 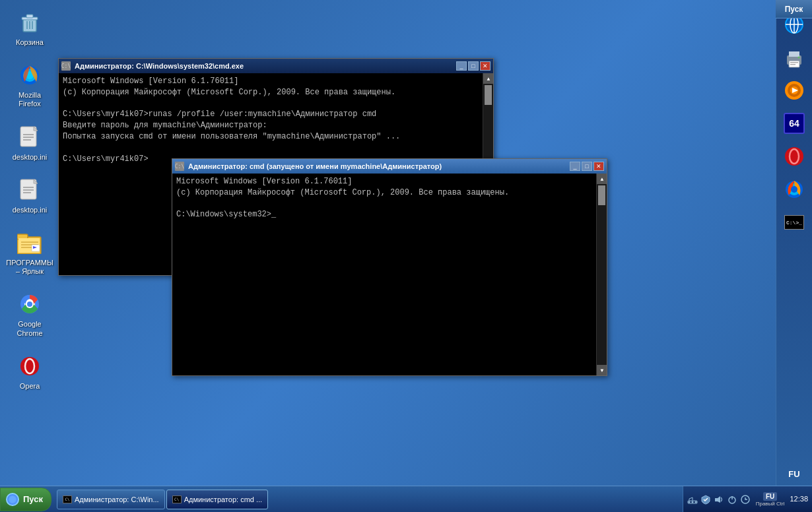 What do you see at coordinates (732, 499) in the screenshot?
I see `power-tray-icon` at bounding box center [732, 499].